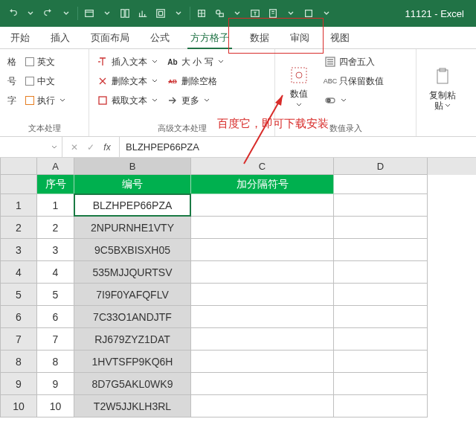 This screenshot has width=476, height=448. What do you see at coordinates (56, 406) in the screenshot?
I see `cell: 10` at bounding box center [56, 406].